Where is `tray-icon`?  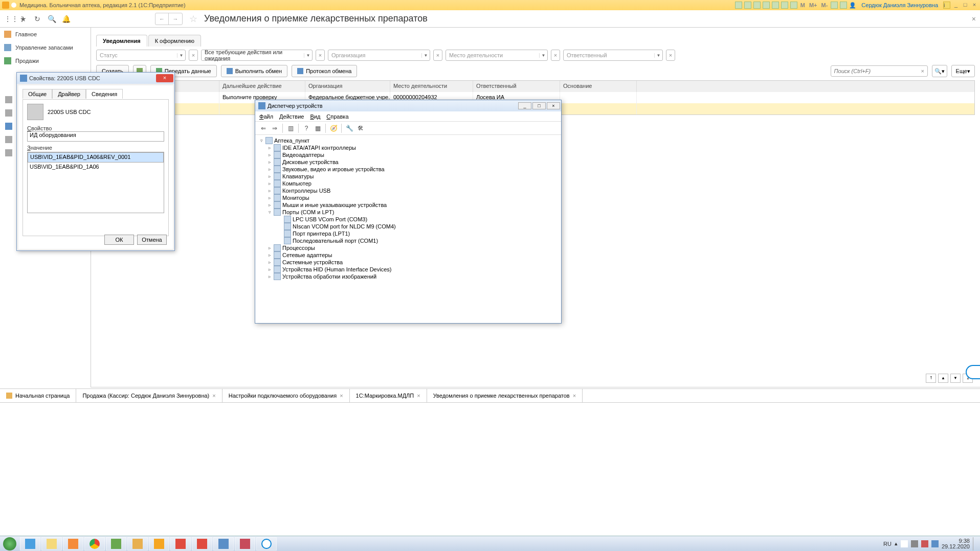 tray-icon is located at coordinates (904, 544).